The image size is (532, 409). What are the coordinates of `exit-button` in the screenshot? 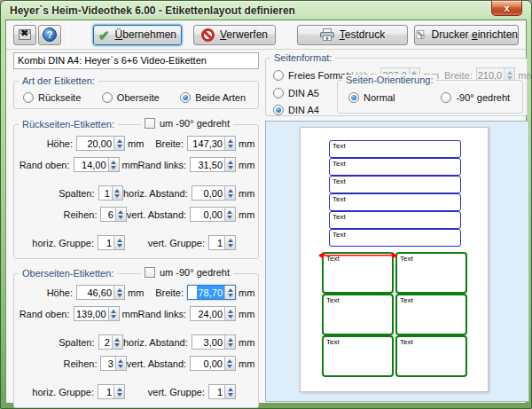 It's located at (25, 35).